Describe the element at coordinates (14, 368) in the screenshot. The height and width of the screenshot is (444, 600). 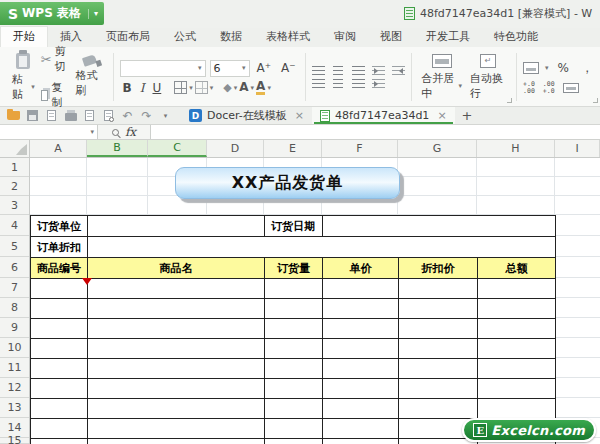
I see `row-header-11: 11` at that location.